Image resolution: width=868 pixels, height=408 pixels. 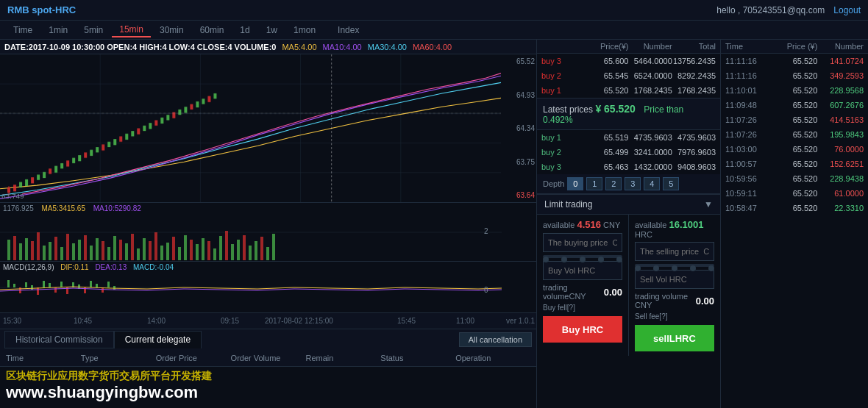 What do you see at coordinates (156, 321) in the screenshot?
I see `time-label-3: 14:00` at bounding box center [156, 321].